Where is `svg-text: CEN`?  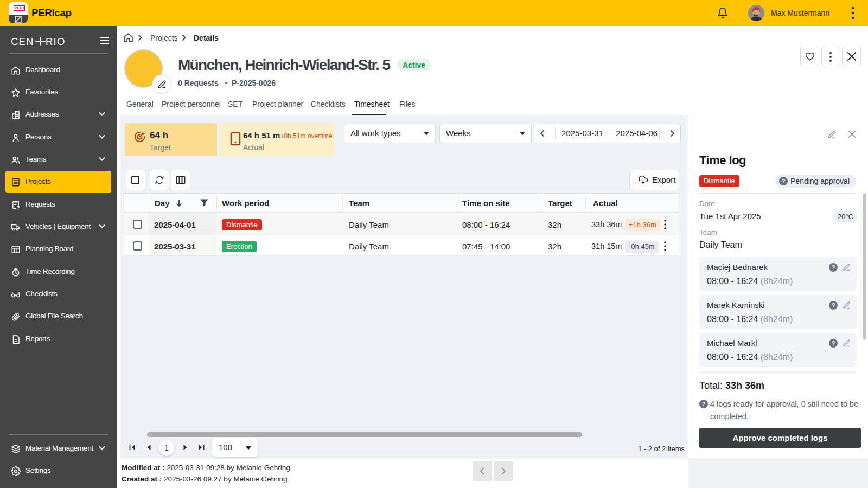 svg-text: CEN is located at coordinates (23, 41).